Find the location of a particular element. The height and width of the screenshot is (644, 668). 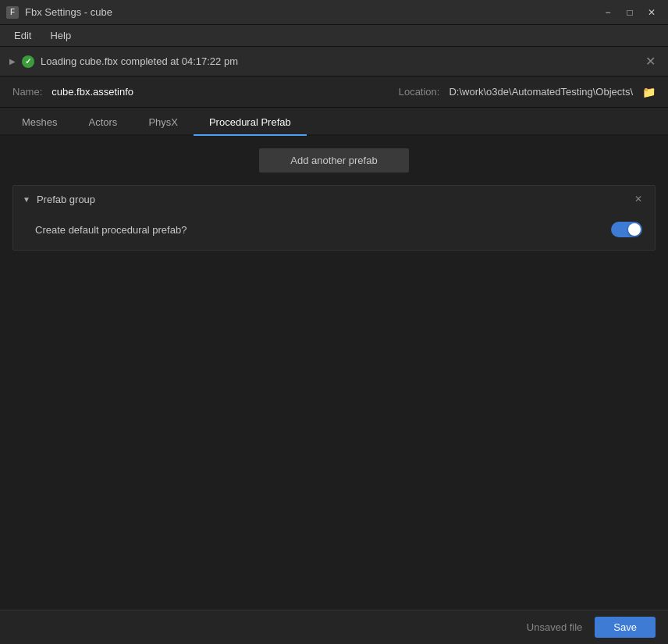

tab-procedural-prefab: Procedural Prefab is located at coordinates (250, 123).